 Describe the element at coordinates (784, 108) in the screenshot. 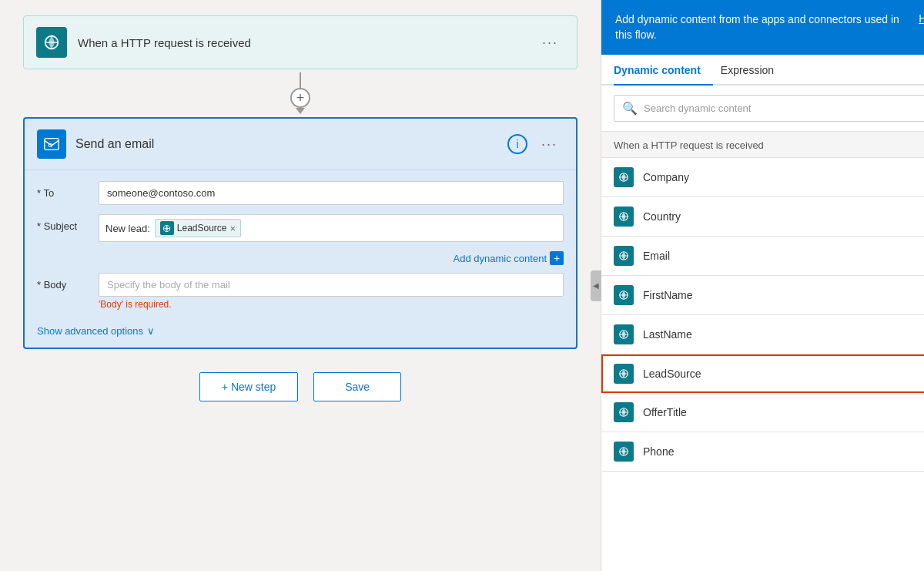

I see `dynamic-content-search-input` at that location.